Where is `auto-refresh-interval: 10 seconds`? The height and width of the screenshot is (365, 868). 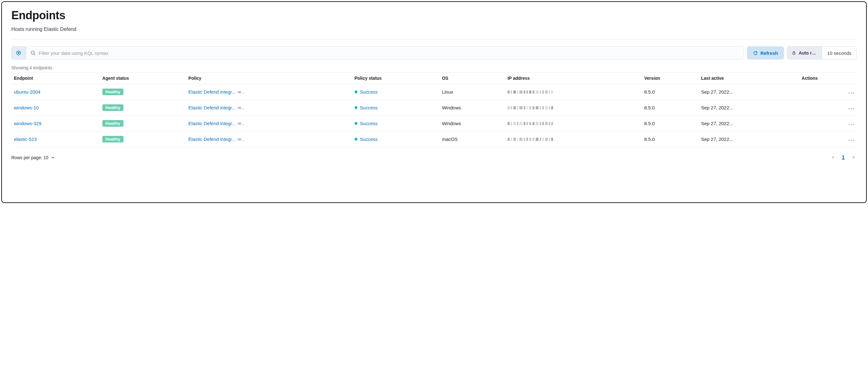 auto-refresh-interval: 10 seconds is located at coordinates (839, 53).